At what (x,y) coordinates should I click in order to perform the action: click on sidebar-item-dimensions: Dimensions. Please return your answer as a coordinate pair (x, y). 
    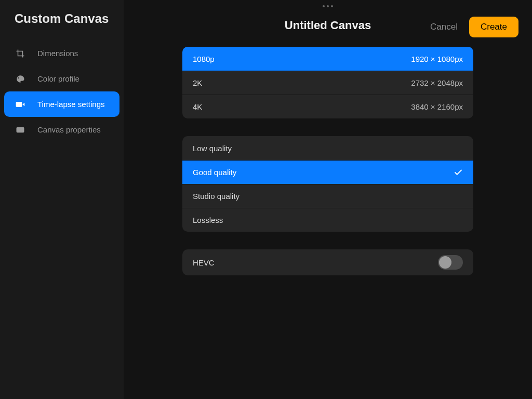
    Looking at the image, I should click on (62, 53).